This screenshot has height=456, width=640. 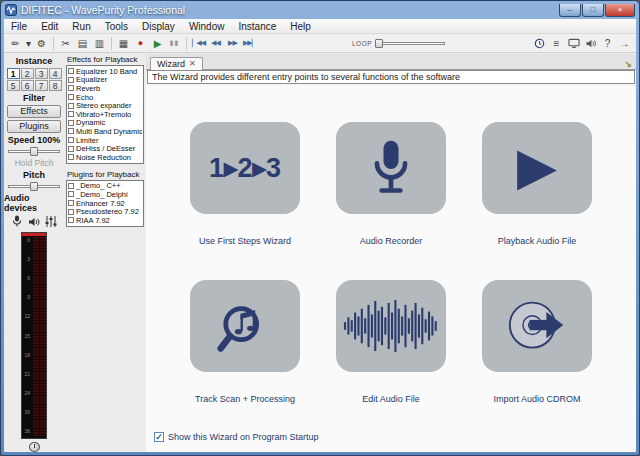 I want to click on plugin-item: RIAA 7.92, so click(x=105, y=220).